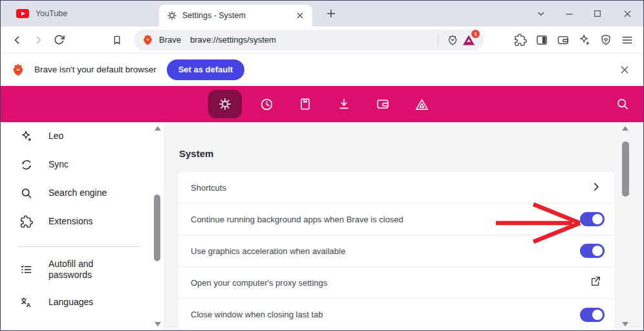 Image resolution: width=644 pixels, height=331 pixels. I want to click on tab-youtube-label: YouTube, so click(52, 14).